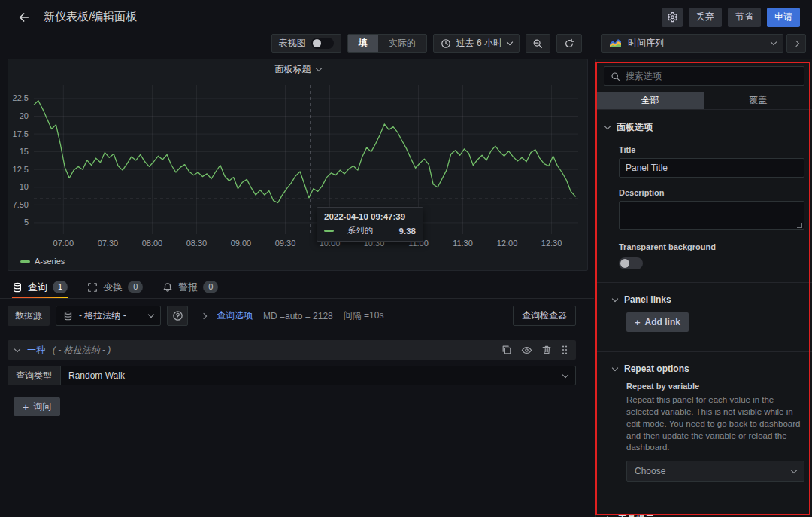 The height and width of the screenshot is (517, 812). I want to click on query-row: 一种 ( - 格拉法纳 - ) 查询类型 Random Walk, so click(292, 363).